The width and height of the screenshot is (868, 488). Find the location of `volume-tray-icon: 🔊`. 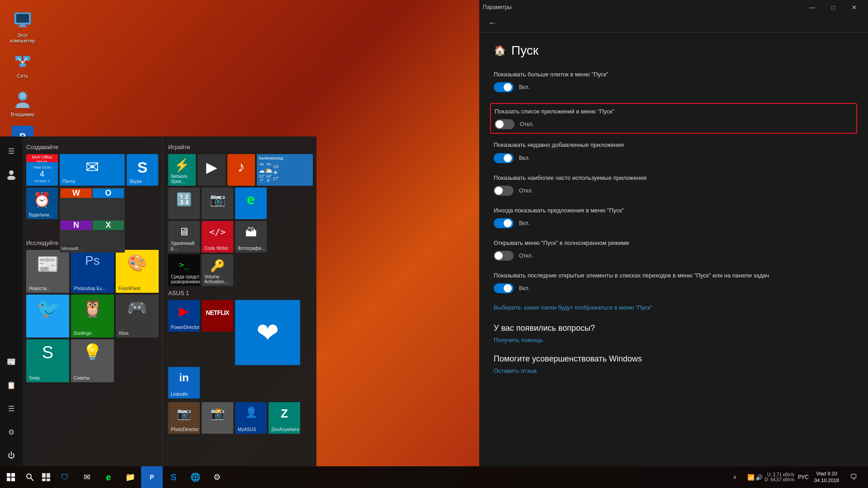

volume-tray-icon: 🔊 is located at coordinates (759, 477).